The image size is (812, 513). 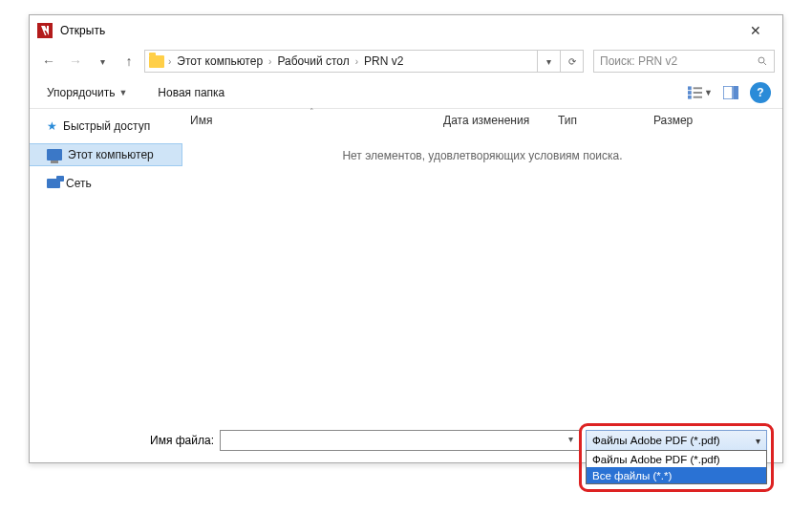 I want to click on column-date: Дата изменения, so click(x=493, y=120).